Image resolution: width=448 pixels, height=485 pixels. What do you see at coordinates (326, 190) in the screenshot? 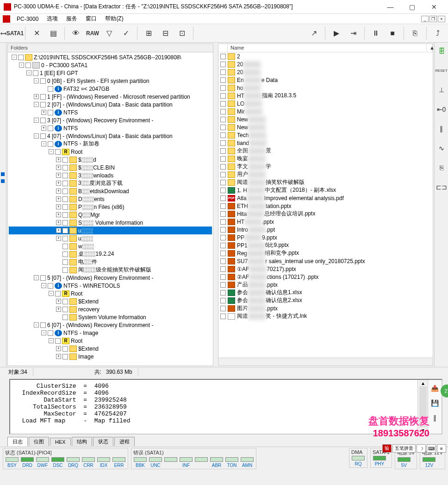
I see `file-row: 1. H░░░░中文配置（2018）- 副本.xlsx` at bounding box center [326, 190].